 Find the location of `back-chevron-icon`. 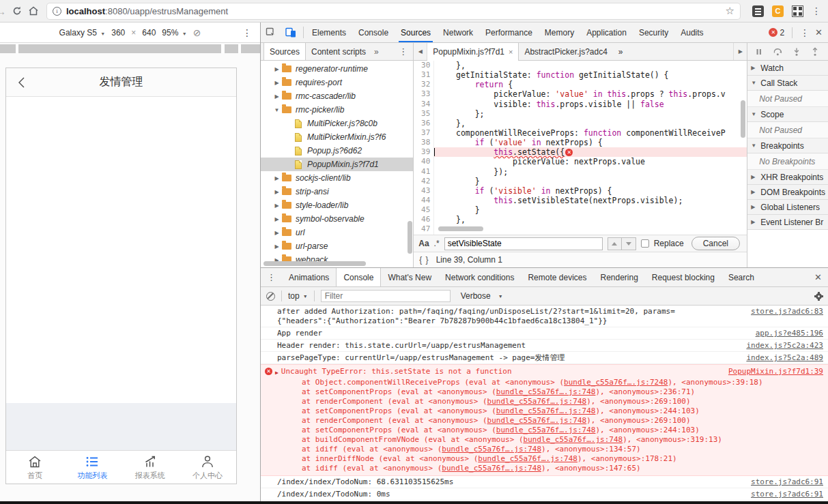

back-chevron-icon is located at coordinates (23, 83).